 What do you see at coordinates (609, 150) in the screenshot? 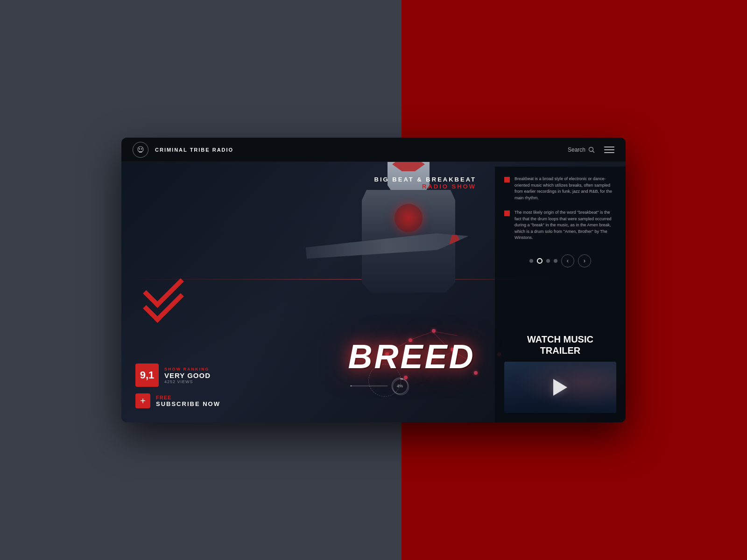
I see `hamburger-menu` at bounding box center [609, 150].